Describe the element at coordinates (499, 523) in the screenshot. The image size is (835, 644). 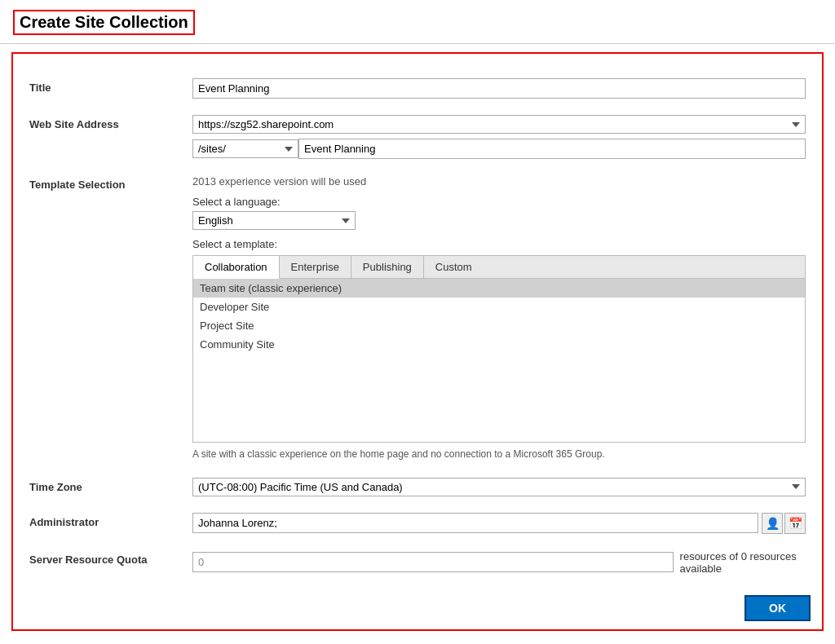
I see `admin-control: 👤 📅` at that location.